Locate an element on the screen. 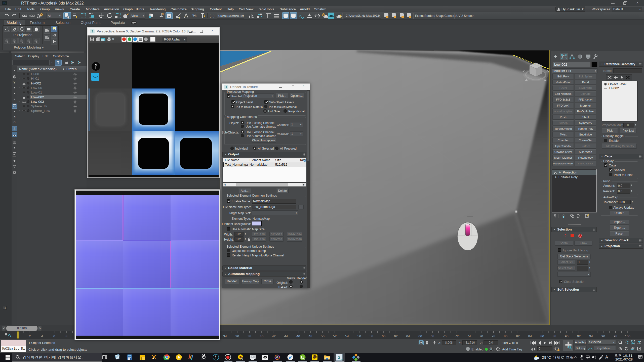 The width and height of the screenshot is (644, 362). svg-text: 4 is located at coordinates (42, 336).